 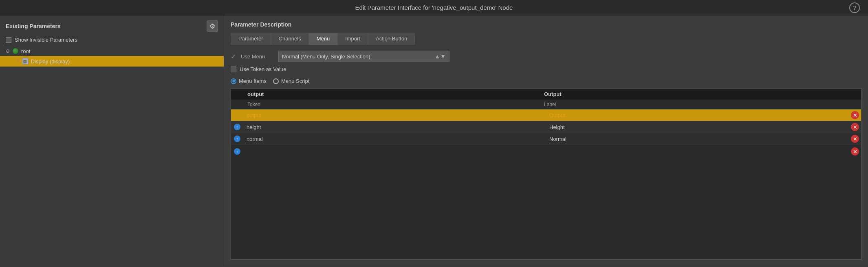 I want to click on row-icon-height: ↑, so click(x=237, y=127).